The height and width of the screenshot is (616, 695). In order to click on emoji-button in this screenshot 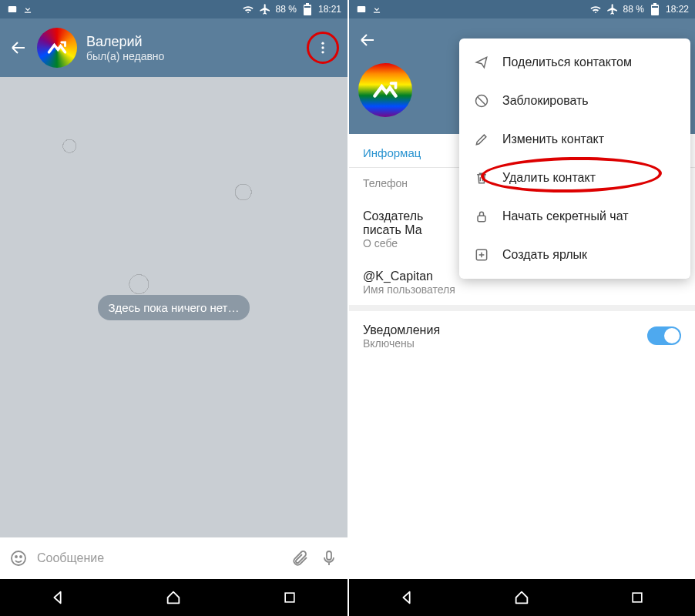, I will do `click(18, 558)`.